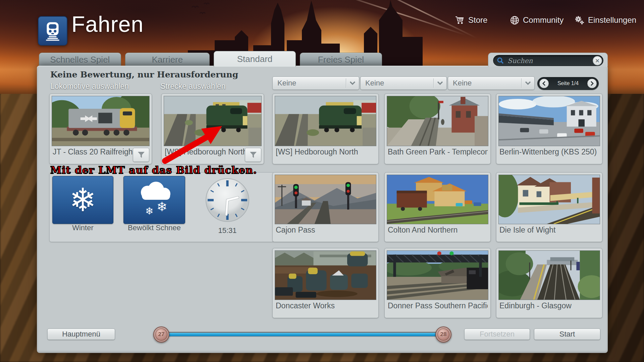 The width and height of the screenshot is (644, 362). I want to click on route-card-edinburgh-glasgow: Edinburgh - Glasgow, so click(549, 283).